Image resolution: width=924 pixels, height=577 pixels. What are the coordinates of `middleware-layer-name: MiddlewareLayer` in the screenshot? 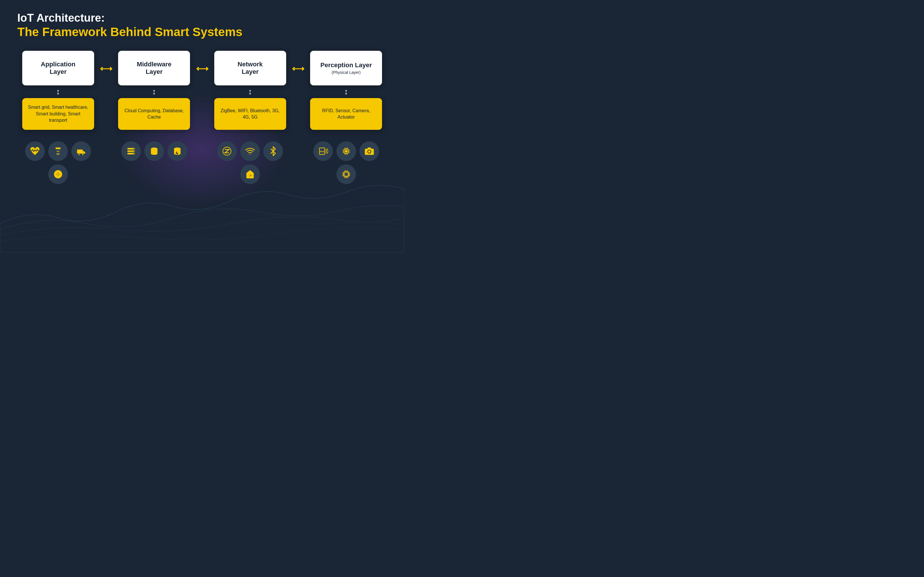 It's located at (154, 68).